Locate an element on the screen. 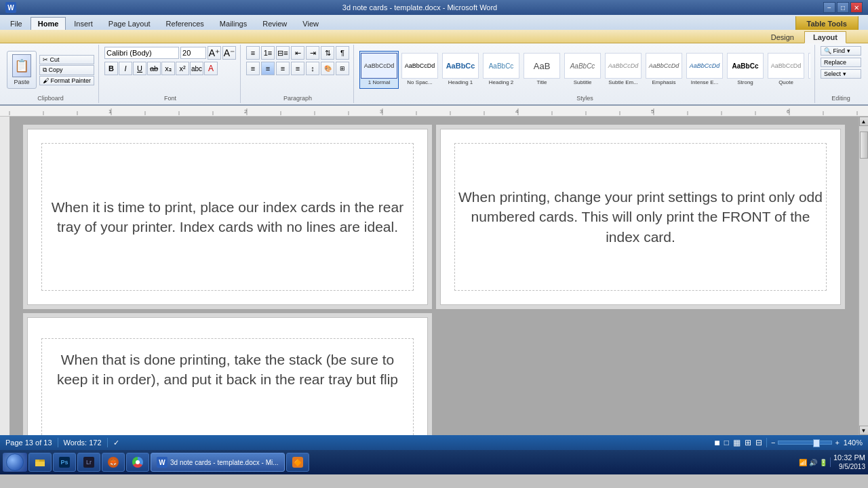 The image size is (868, 488). copy-button: ⧉ Copy is located at coordinates (66, 70).